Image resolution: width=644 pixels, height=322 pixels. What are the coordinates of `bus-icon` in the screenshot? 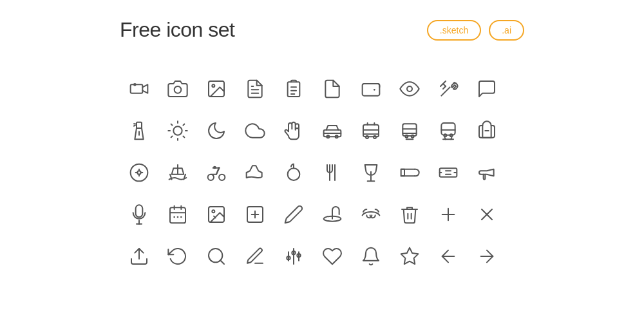 It's located at (371, 130).